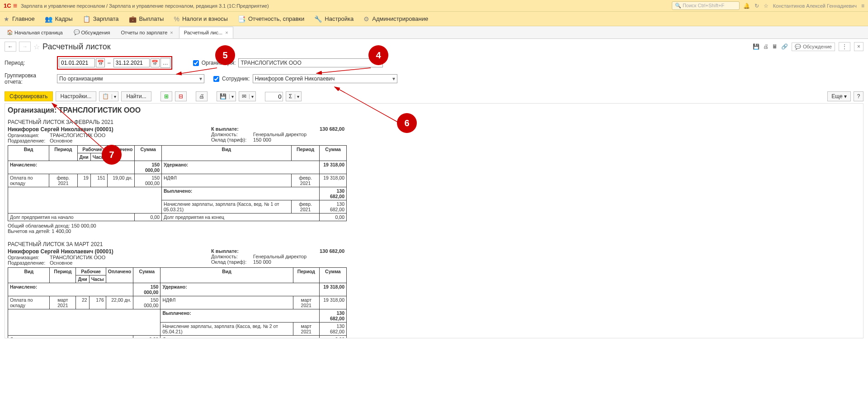  Describe the element at coordinates (7, 5) in the screenshot. I see `logo-1c: 1C` at that location.